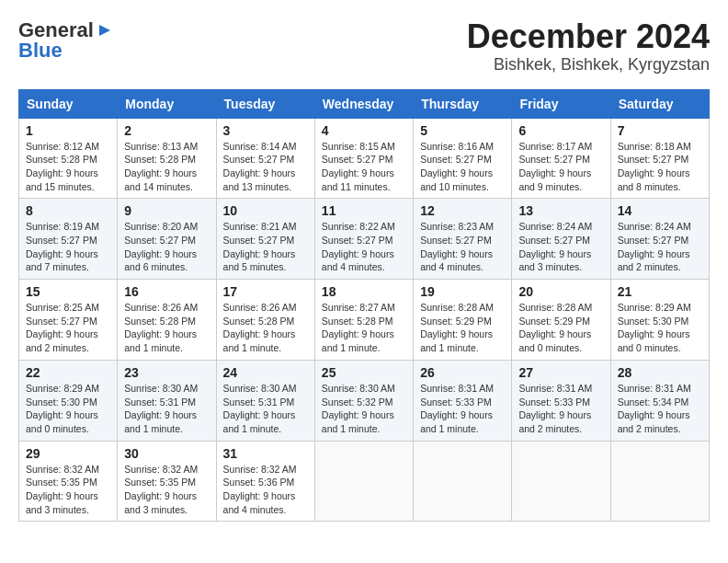  I want to click on day-number: 14, so click(660, 211).